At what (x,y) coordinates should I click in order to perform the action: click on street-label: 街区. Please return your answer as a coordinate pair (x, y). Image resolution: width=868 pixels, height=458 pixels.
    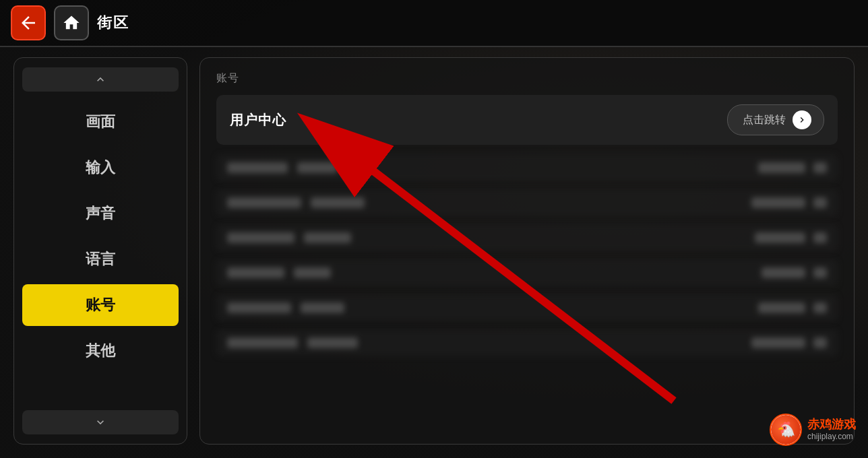
    Looking at the image, I should click on (113, 23).